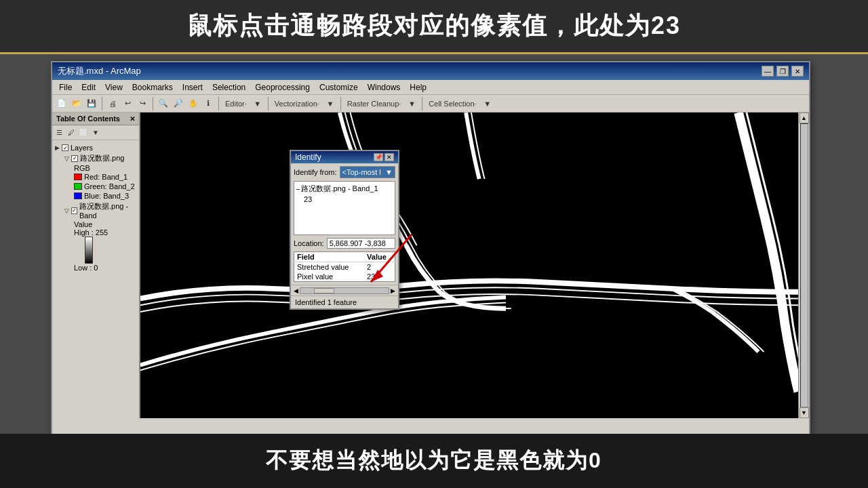  Describe the element at coordinates (100, 159) in the screenshot. I see `toc-layer1-item: ▽ ✓ 路况数据.png` at that location.